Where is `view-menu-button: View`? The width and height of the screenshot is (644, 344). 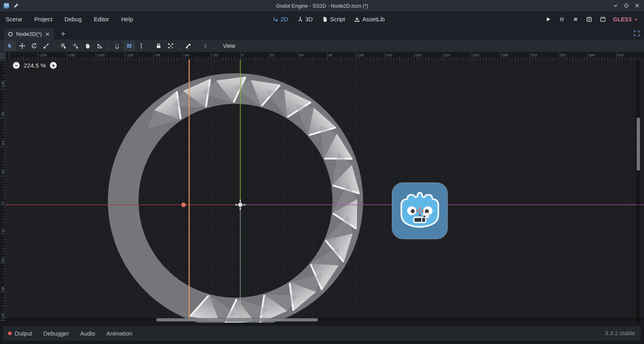
view-menu-button: View is located at coordinates (229, 46).